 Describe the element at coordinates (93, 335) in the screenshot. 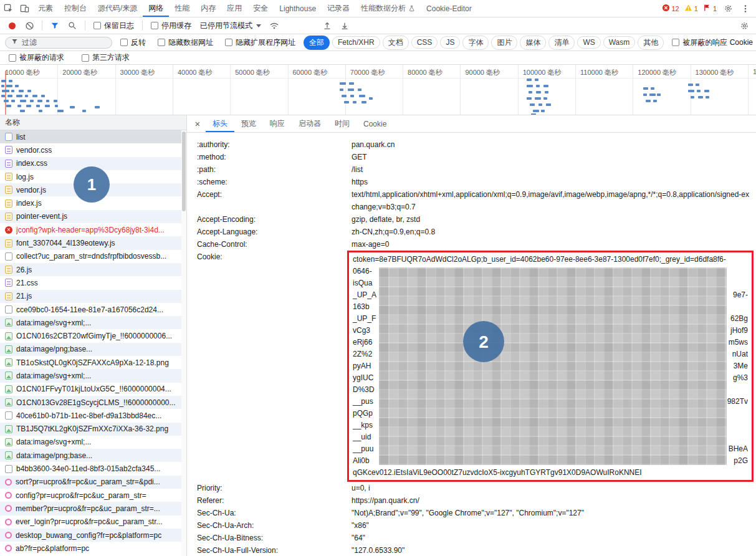

I see `request-row: O1CN016s2CBT20wfGimyTje_!!6000000006...` at that location.